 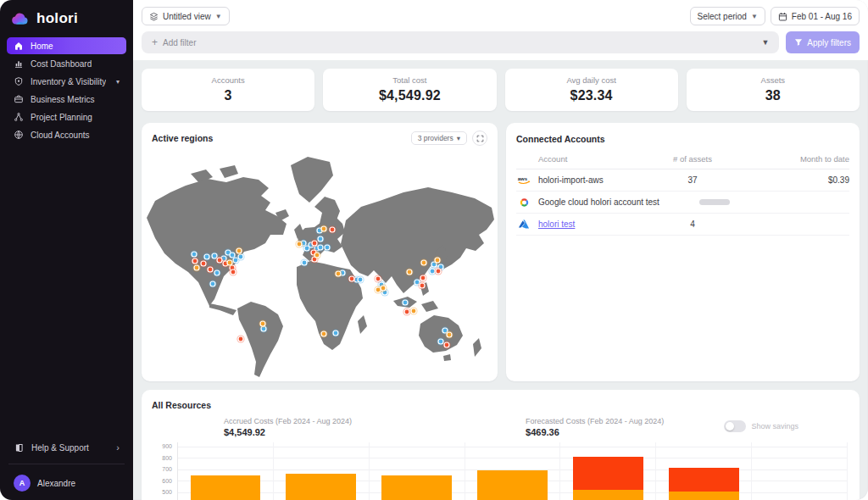 What do you see at coordinates (322, 471) in the screenshot?
I see `chart-column-mar-2024` at bounding box center [322, 471].